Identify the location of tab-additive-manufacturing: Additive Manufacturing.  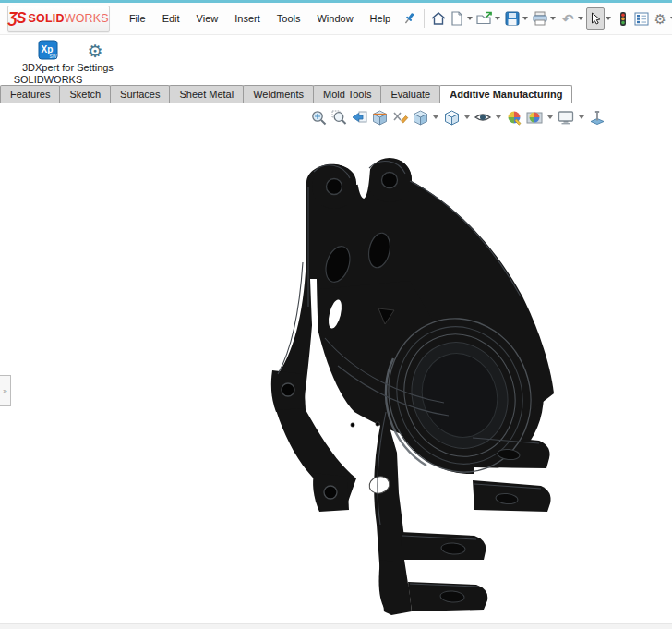
(506, 94).